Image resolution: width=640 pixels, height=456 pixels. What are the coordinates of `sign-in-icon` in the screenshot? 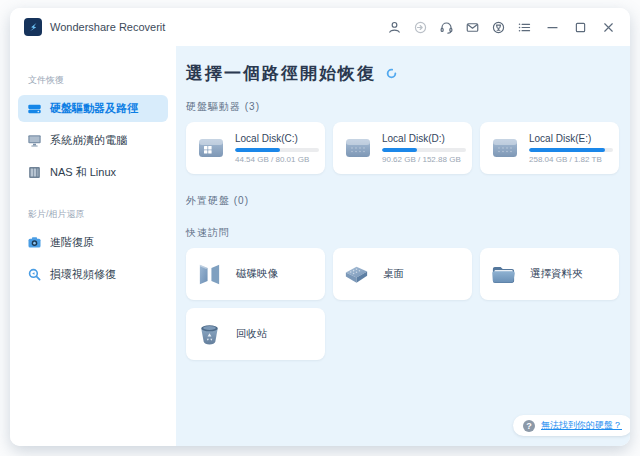 It's located at (420, 28).